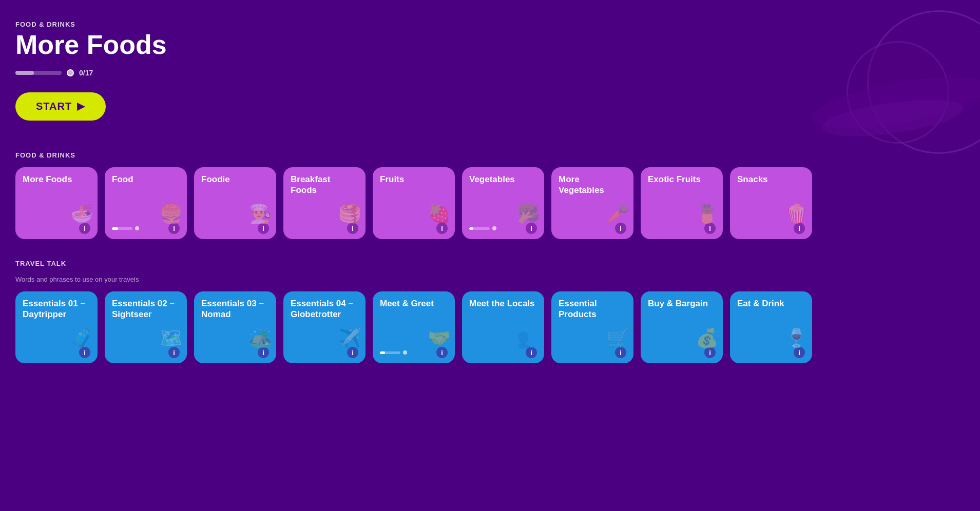 The height and width of the screenshot is (511, 980). Describe the element at coordinates (797, 338) in the screenshot. I see `card-icon-eat-drink: 🍷` at that location.